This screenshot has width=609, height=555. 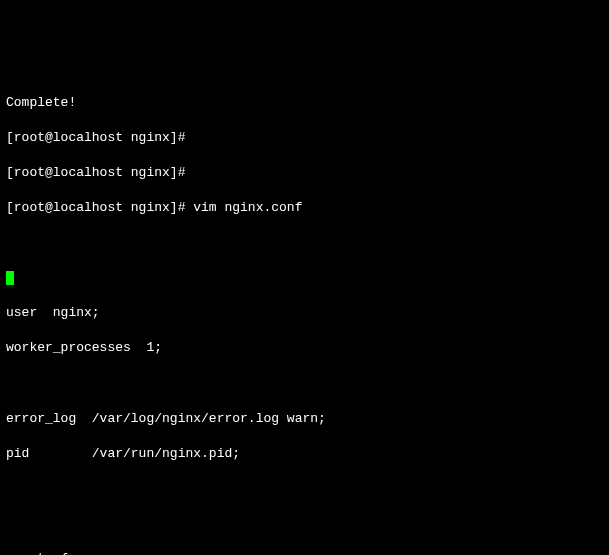 I want to click on shell-prompt-2: [root@localhost nginx]#, so click(x=304, y=173).